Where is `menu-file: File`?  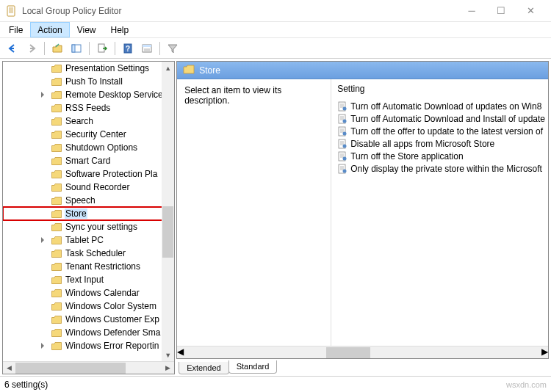 menu-file: File is located at coordinates (16, 29).